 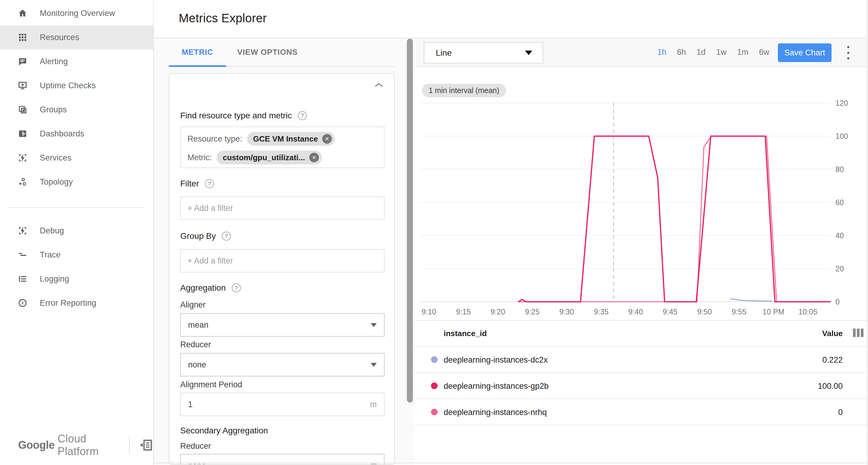 What do you see at coordinates (838, 302) in the screenshot?
I see `svg-text: 0` at bounding box center [838, 302].